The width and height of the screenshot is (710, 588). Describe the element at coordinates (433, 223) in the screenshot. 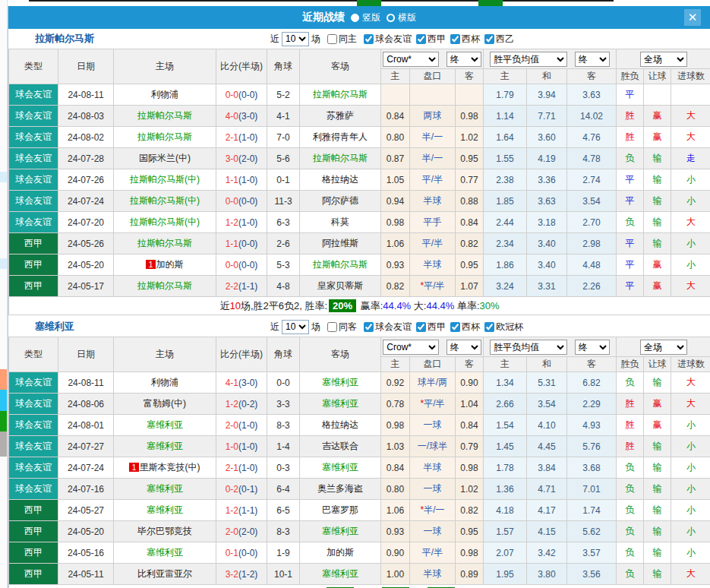

I see `handicap-line: 平手` at that location.